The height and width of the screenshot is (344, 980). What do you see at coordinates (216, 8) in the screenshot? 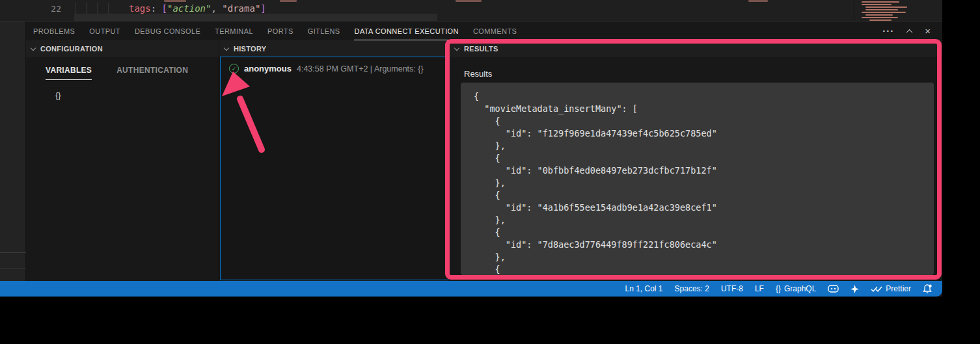
I see `code-token-punctuation: ,` at bounding box center [216, 8].